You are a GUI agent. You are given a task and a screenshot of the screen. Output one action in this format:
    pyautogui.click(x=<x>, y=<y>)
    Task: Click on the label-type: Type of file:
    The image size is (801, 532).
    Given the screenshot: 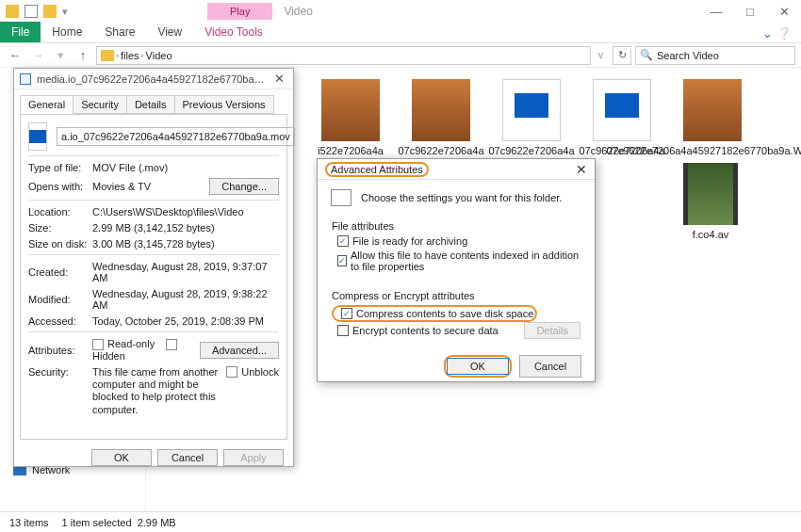 What is the action you would take?
    pyautogui.click(x=60, y=168)
    